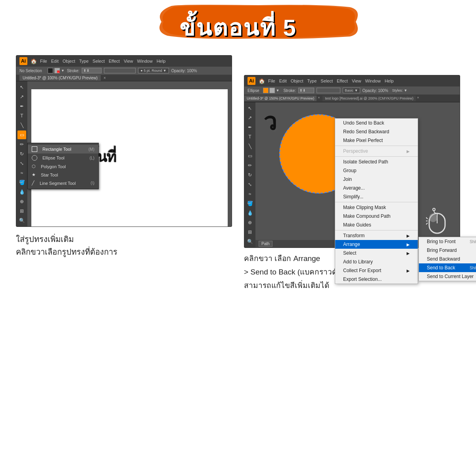 Image resolution: width=476 pixels, height=476 pixels. What do you see at coordinates (63, 158) in the screenshot?
I see `tool-ellipse: Ellipse Tool (L)` at bounding box center [63, 158].